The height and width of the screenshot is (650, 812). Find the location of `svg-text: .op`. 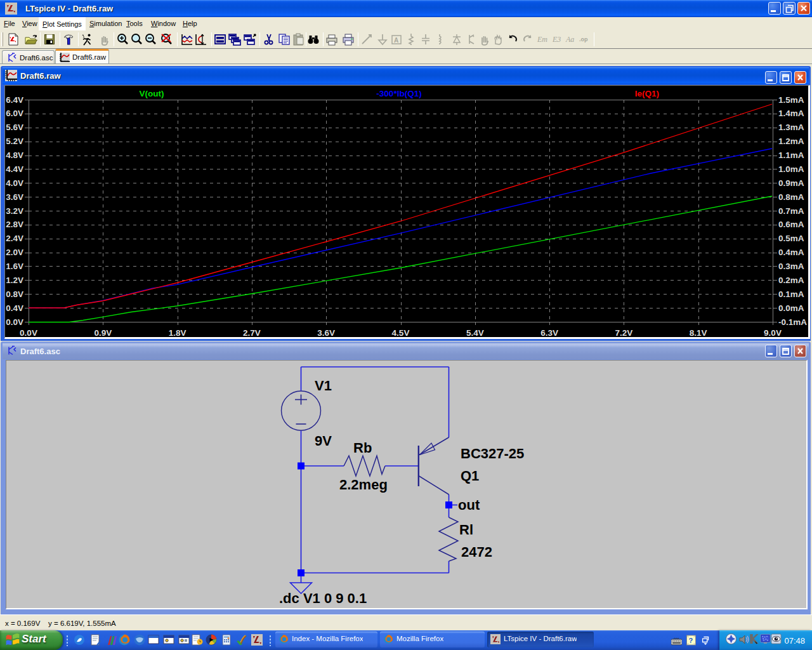

svg-text: .op is located at coordinates (584, 39).